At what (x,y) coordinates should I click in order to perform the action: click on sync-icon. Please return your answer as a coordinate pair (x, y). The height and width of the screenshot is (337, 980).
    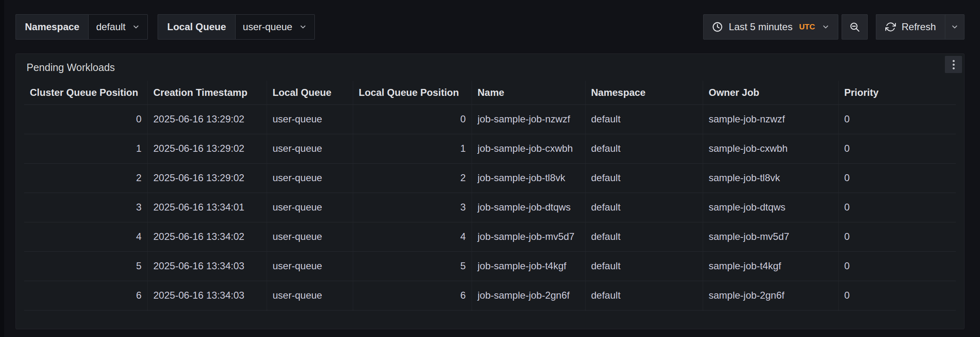
    Looking at the image, I should click on (891, 27).